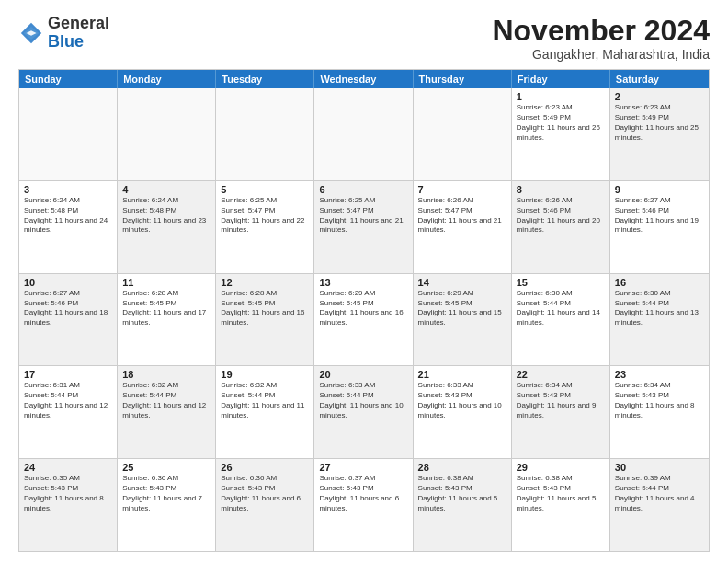 The image size is (728, 563). What do you see at coordinates (64, 33) in the screenshot?
I see `logo: General Blue` at bounding box center [64, 33].